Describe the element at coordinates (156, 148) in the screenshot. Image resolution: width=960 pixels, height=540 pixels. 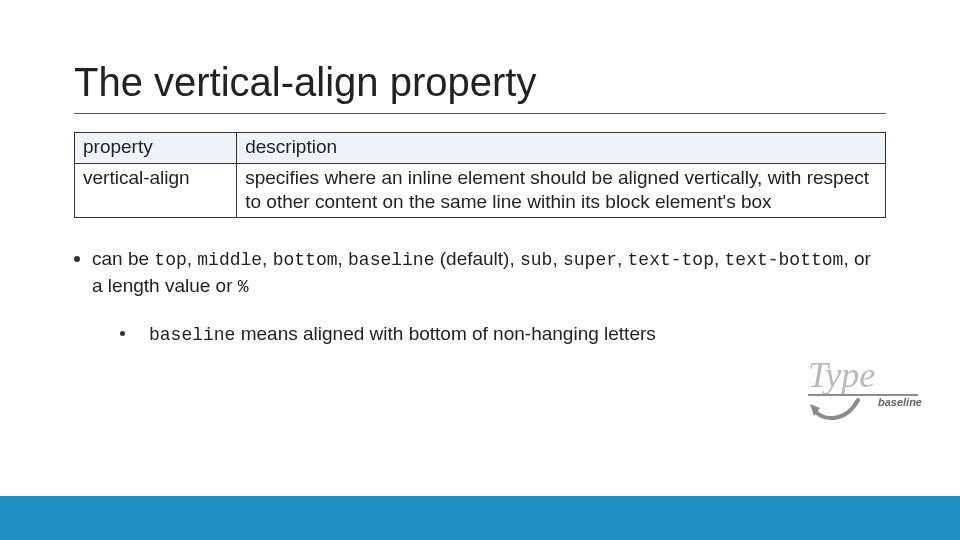
I see `table-header-property: property` at that location.